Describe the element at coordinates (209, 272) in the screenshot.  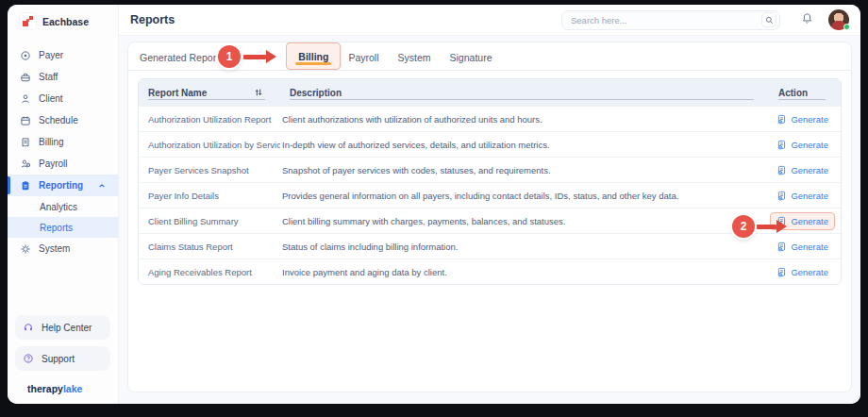
I see `report-name: Aging Receivables Report` at that location.